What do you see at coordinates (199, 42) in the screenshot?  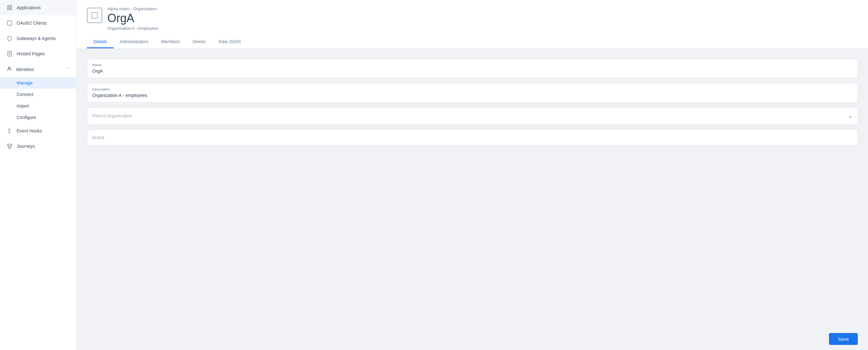 I see `tab-owner-label: Owner` at bounding box center [199, 42].